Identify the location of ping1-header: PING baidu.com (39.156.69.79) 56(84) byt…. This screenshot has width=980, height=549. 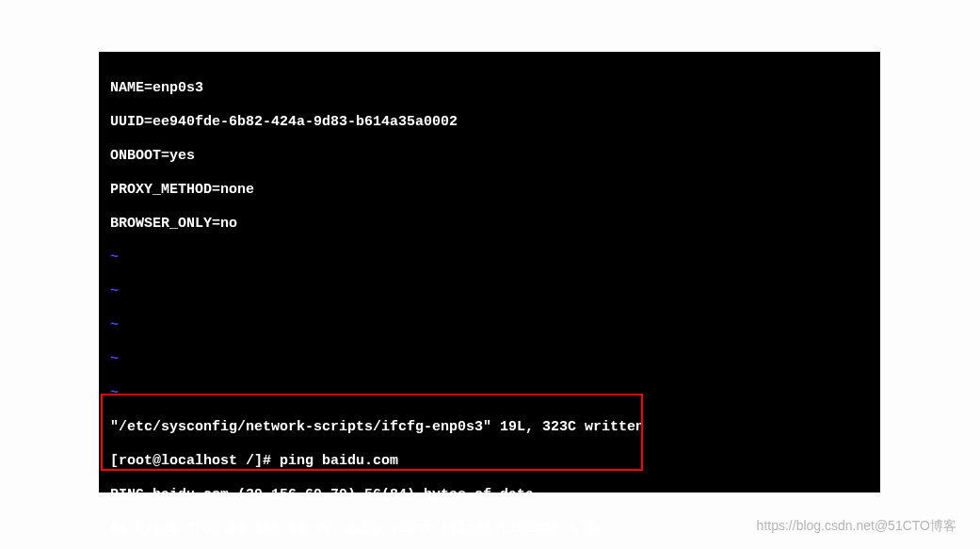
(495, 495).